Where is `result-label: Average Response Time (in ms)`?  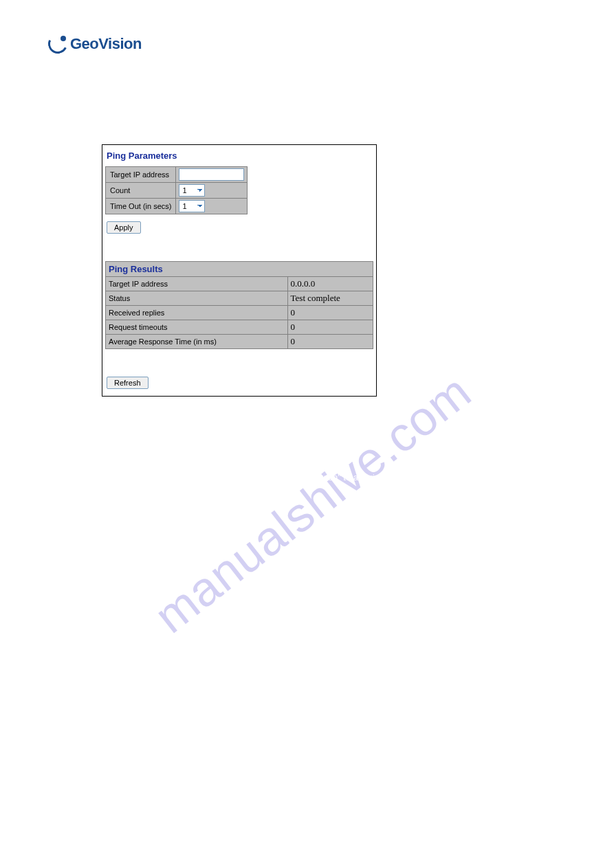 result-label: Average Response Time (in ms) is located at coordinates (197, 342).